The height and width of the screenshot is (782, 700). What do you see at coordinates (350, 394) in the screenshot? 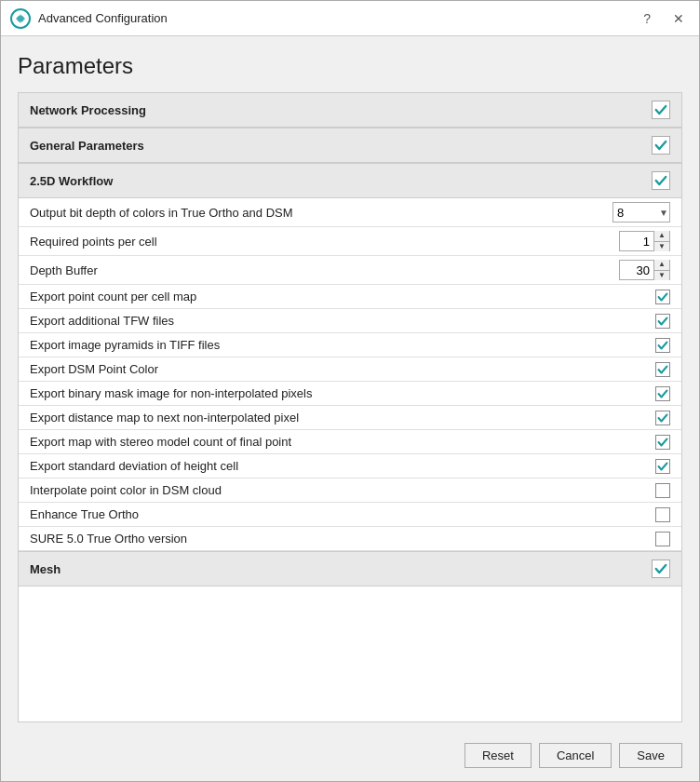
I see `param-row-export-binary-mask: Export binary mask image for non-interpo…` at bounding box center [350, 394].